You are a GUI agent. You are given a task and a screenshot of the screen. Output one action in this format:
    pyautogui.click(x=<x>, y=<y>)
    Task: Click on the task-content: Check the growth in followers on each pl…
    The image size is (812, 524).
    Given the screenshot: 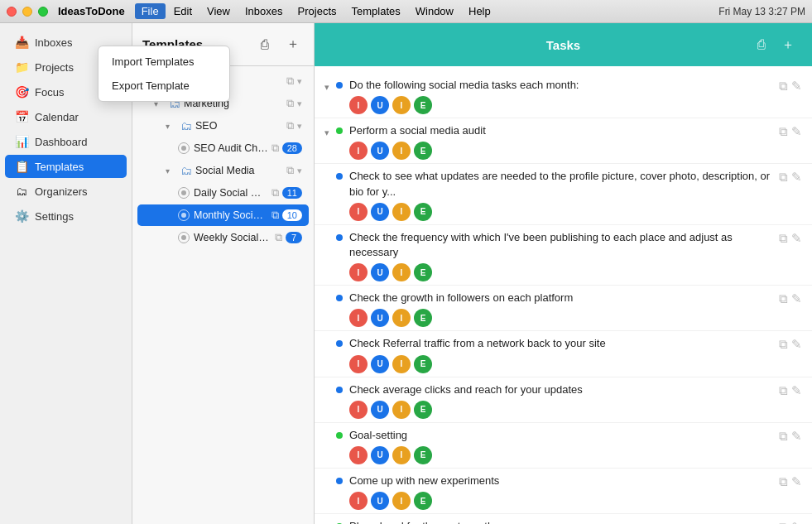 What is the action you would take?
    pyautogui.click(x=561, y=309)
    